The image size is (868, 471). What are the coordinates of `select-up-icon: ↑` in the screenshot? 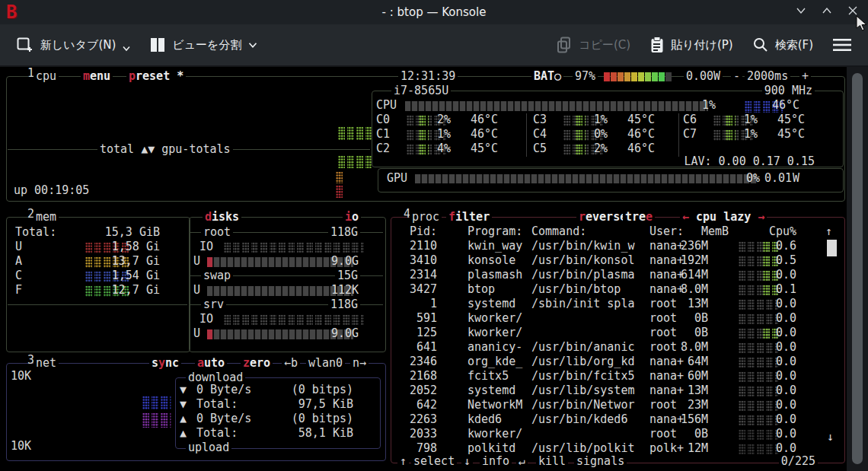 It's located at (404, 461).